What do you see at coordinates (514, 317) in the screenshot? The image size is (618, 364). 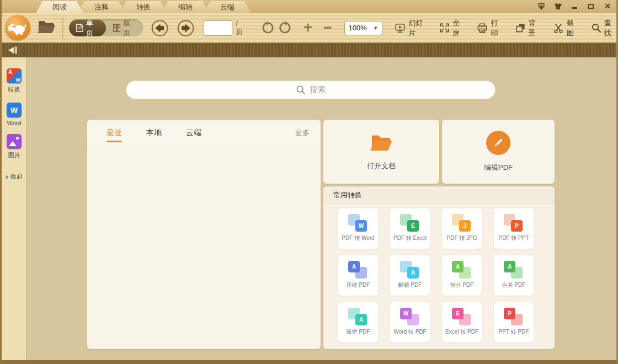 I see `ppt-to-pdf-icon: P` at bounding box center [514, 317].